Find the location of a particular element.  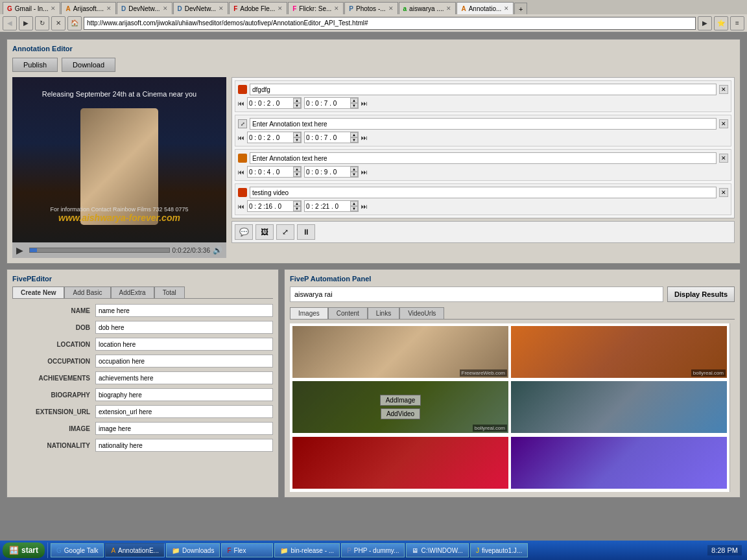

ann-prev-2: ⏮ is located at coordinates (241, 137).